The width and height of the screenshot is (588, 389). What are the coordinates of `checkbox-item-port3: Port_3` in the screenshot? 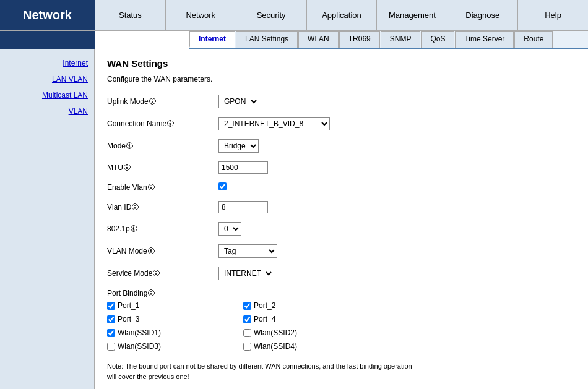 It's located at (175, 319).